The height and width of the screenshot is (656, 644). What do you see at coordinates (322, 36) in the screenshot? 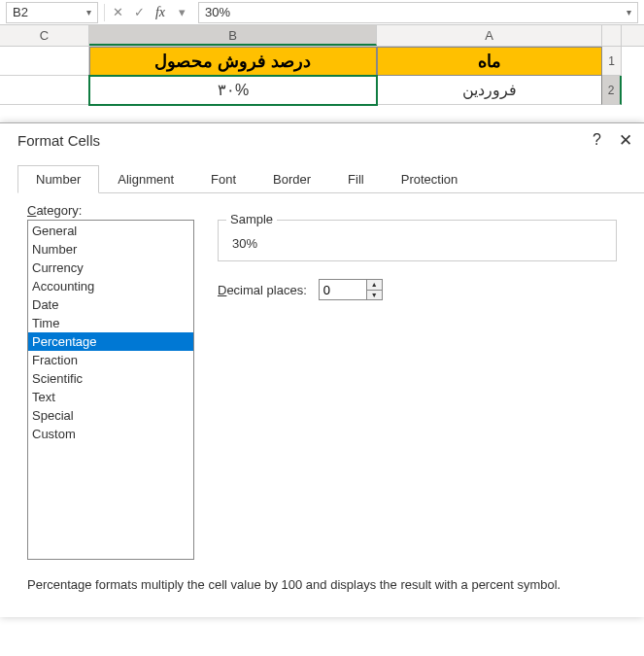
I see `column-headers: C B A` at bounding box center [322, 36].